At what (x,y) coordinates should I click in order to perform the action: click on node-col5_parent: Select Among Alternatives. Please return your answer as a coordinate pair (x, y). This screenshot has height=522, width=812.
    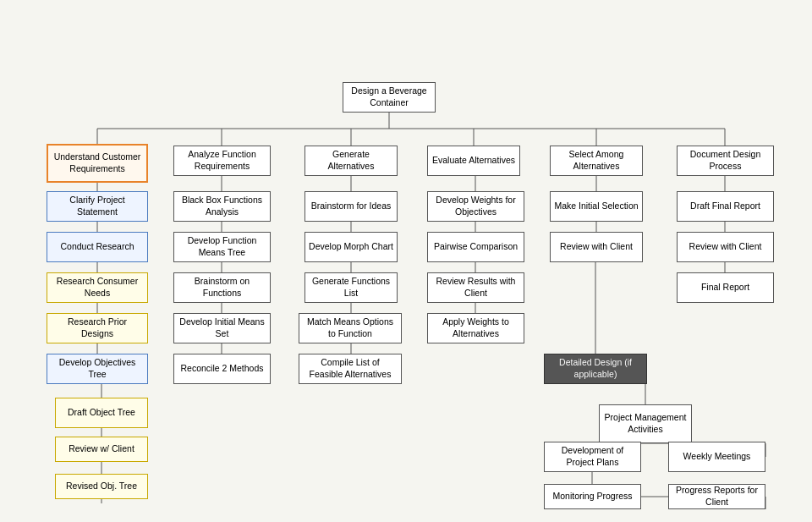
    Looking at the image, I should click on (596, 161).